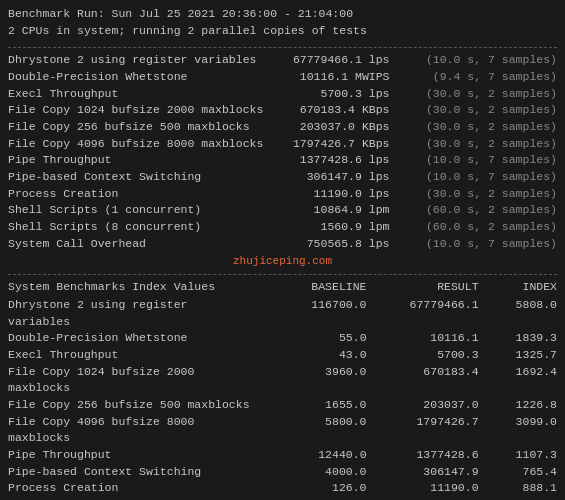 The height and width of the screenshot is (500, 565). I want to click on bench-row: Shell Scripts (1 concurrent)10864.9 lpm(…, so click(282, 210).